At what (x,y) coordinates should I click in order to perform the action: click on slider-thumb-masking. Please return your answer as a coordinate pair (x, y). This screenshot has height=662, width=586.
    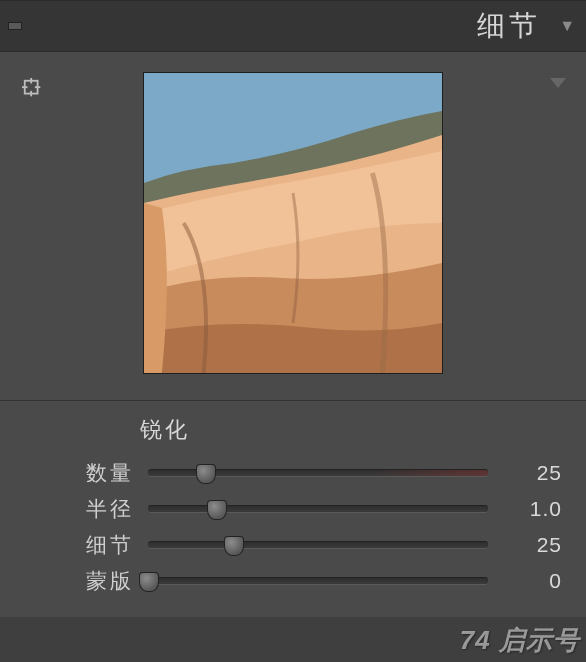
    Looking at the image, I should click on (149, 582).